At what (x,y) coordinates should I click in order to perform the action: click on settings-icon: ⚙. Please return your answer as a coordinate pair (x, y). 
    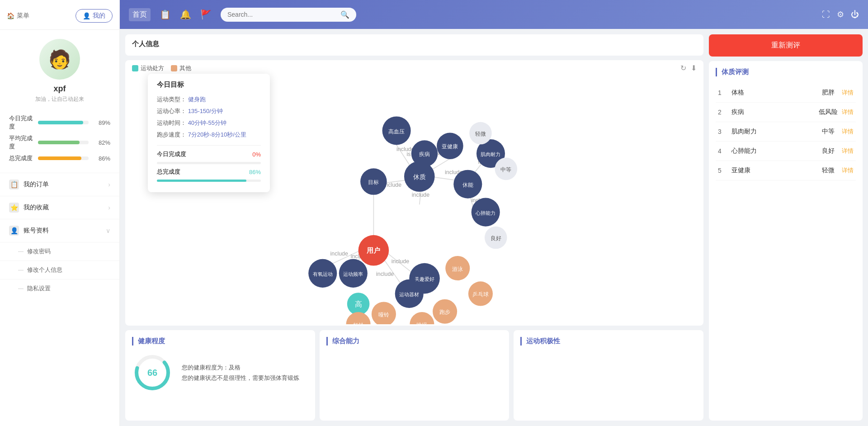
    Looking at the image, I should click on (840, 14).